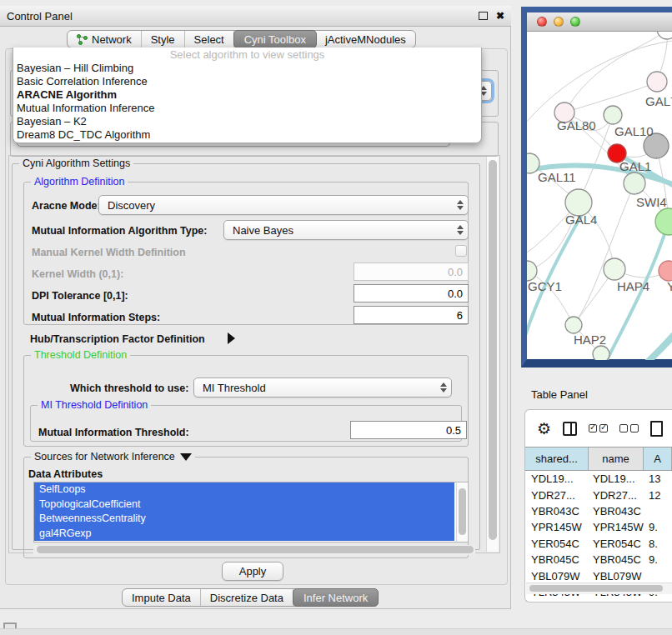  I want to click on control-panel-title: Control Panel, so click(243, 17).